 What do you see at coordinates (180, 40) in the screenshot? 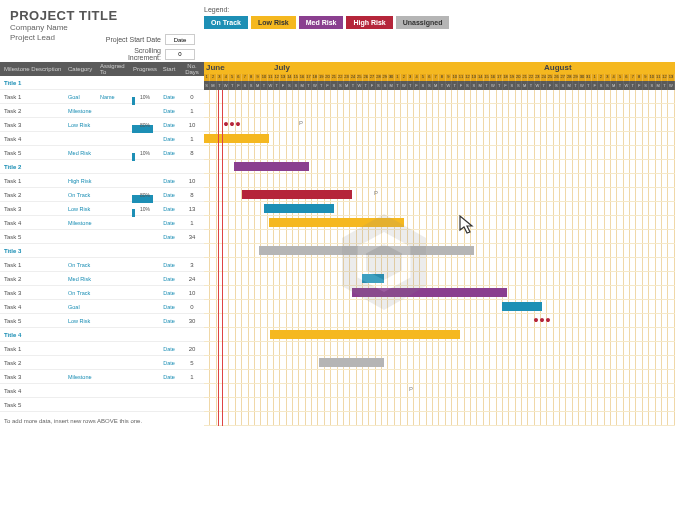
I see `start-date-input` at bounding box center [180, 40].